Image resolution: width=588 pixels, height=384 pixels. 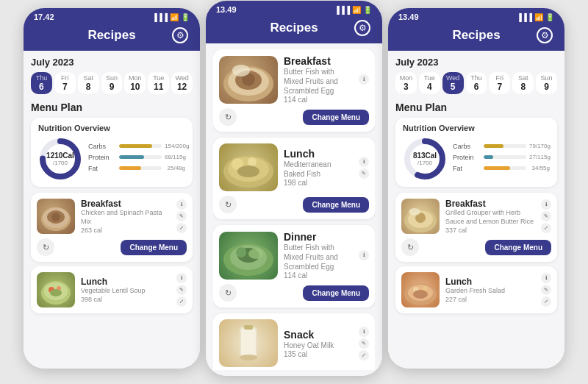 What do you see at coordinates (318, 79) in the screenshot?
I see `meal-info-breakfast-2: Breakfast Butter Fish with Mixed Fruits …` at bounding box center [318, 79].